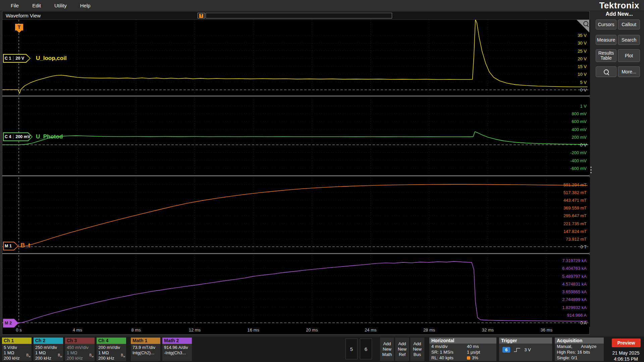 The image size is (644, 362). What do you see at coordinates (201, 15) in the screenshot?
I see `trigger-position-marker: T` at bounding box center [201, 15].